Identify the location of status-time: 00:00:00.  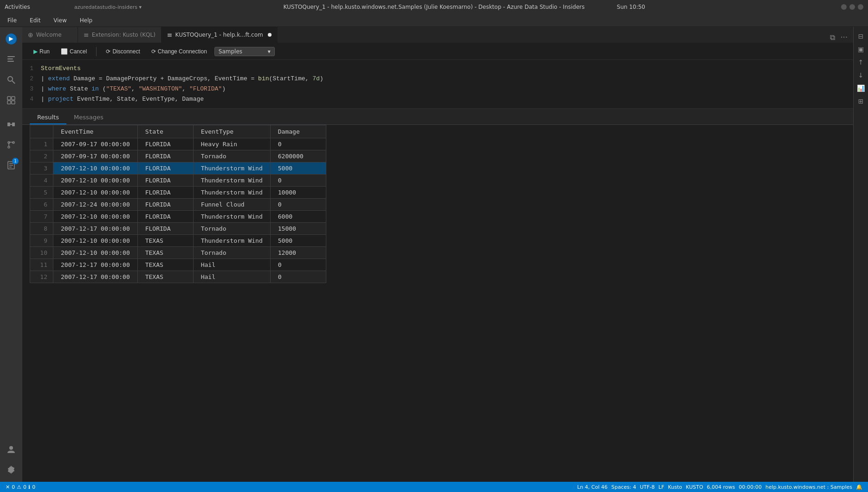
(750, 487).